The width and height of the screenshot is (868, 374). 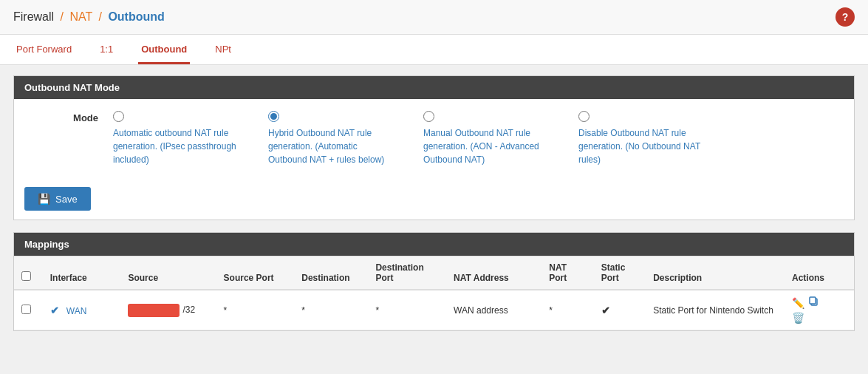 I want to click on mode-text-manual: Manual Outbound NAT rule generation. (AO…, so click(x=486, y=146).